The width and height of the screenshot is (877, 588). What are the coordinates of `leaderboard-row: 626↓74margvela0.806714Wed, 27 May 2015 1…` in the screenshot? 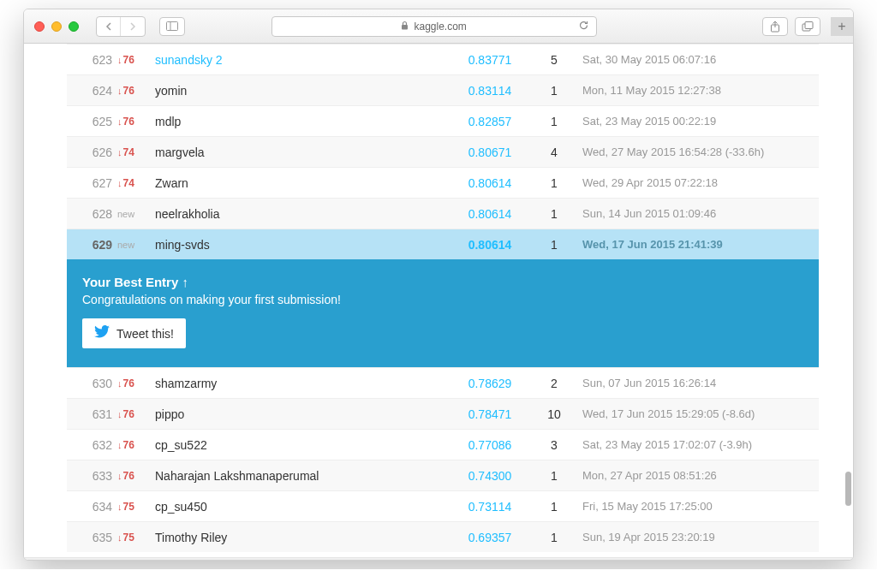 It's located at (443, 151).